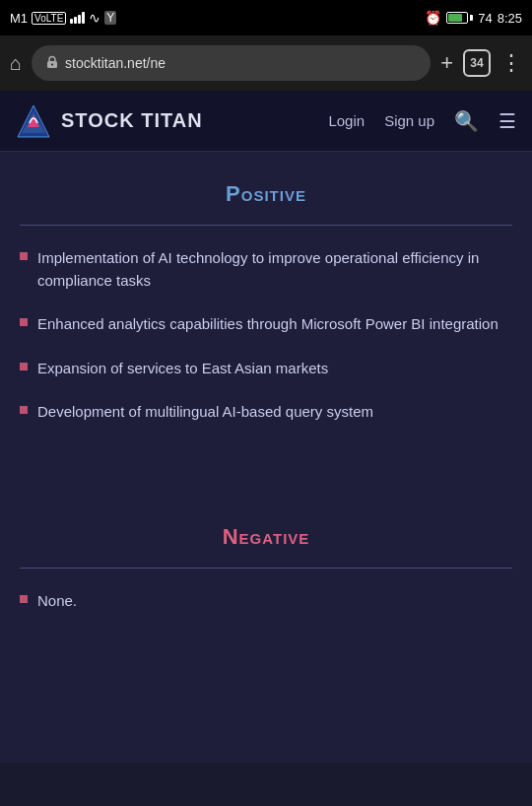 This screenshot has width=532, height=806. I want to click on add-tab-button: +, so click(447, 63).